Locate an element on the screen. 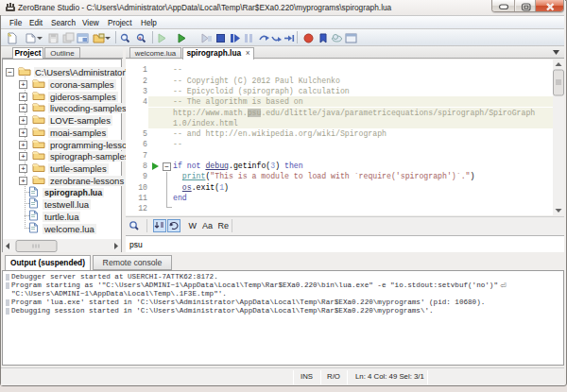 Image resolution: width=567 pixels, height=392 pixels. svg-text: Re is located at coordinates (224, 226).